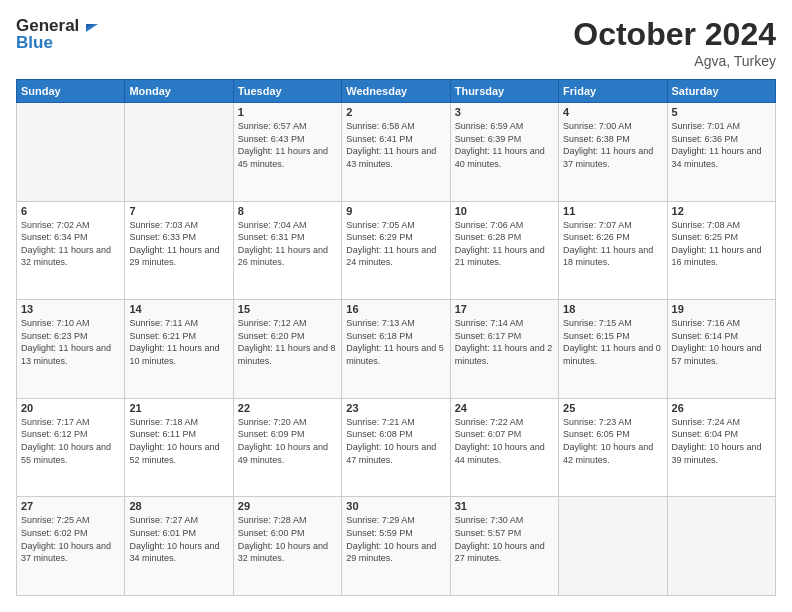 This screenshot has width=792, height=612. I want to click on table-cell: 13Sunrise: 7:10 AMSunset: 6:23 PMDayligh…, so click(71, 350).